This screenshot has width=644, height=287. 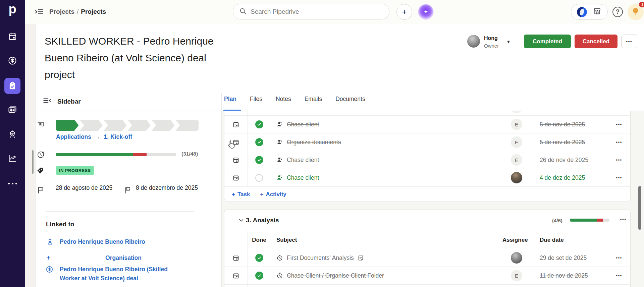 What do you see at coordinates (427, 258) in the screenshot?
I see `table-row: First Documents' Analysis 29 de set de 2…` at bounding box center [427, 258].